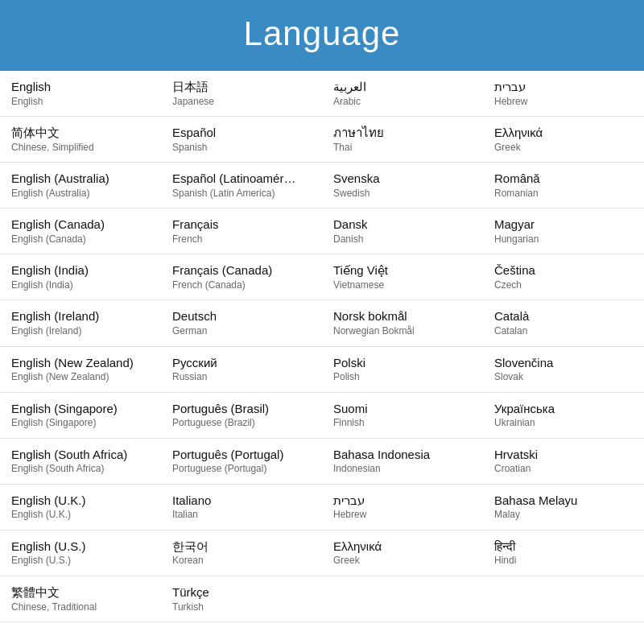  I want to click on lang-english-text: Italian, so click(242, 515).